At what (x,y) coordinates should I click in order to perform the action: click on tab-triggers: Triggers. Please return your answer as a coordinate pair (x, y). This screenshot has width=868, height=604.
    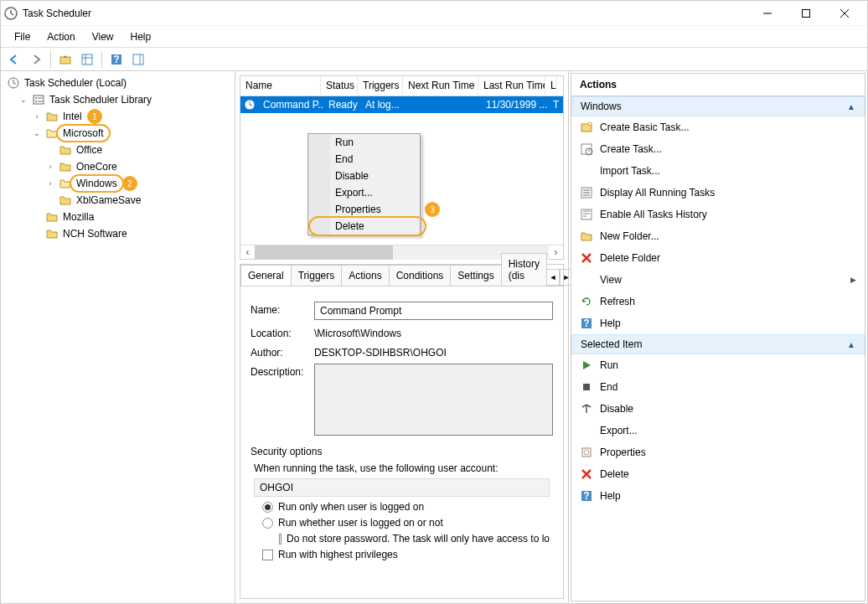
    Looking at the image, I should click on (317, 275).